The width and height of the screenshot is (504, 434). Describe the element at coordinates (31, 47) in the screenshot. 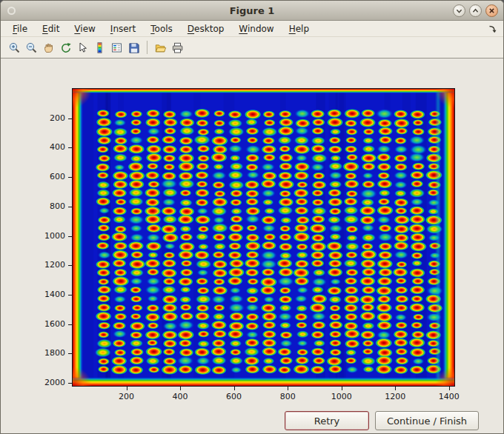

I see `zoom-out-button` at that location.